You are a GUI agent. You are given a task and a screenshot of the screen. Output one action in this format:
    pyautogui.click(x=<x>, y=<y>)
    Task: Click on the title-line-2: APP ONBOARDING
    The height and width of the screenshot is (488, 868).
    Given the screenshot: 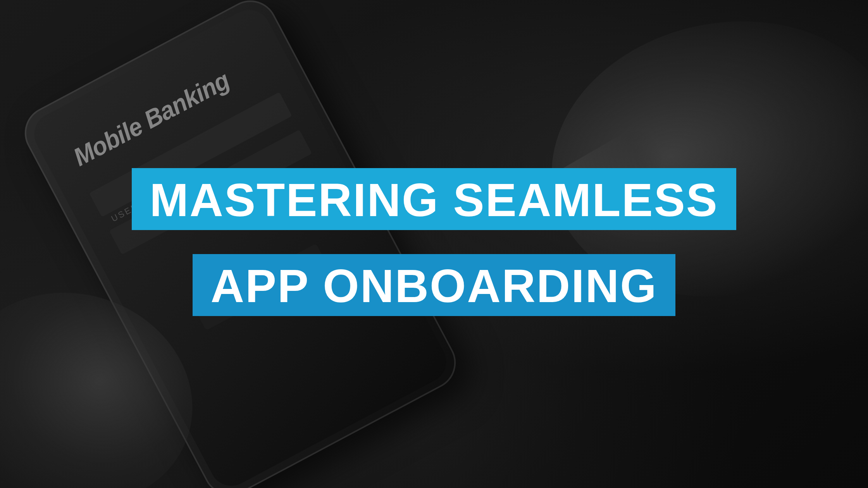 What is the action you would take?
    pyautogui.click(x=434, y=285)
    